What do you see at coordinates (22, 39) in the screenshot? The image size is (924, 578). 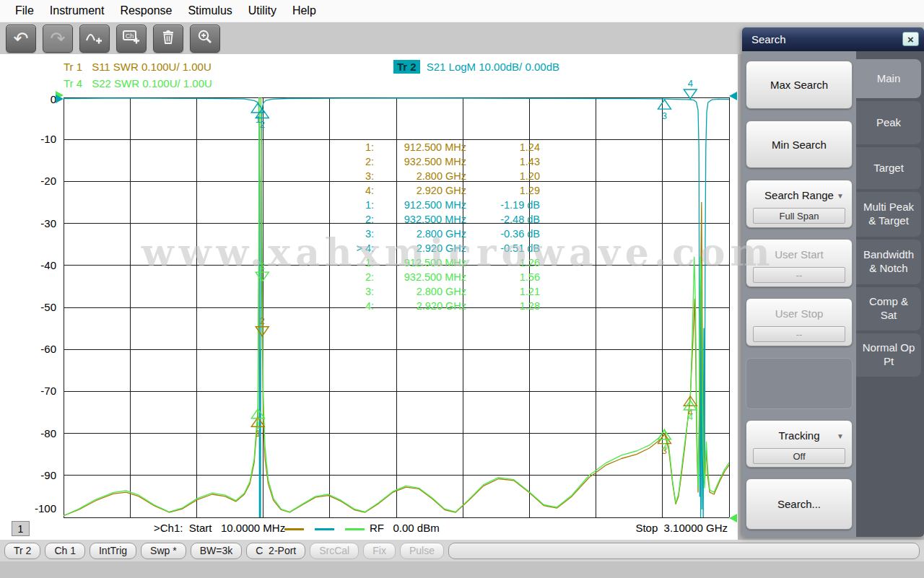 I see `undo-icon: ↶` at bounding box center [22, 39].